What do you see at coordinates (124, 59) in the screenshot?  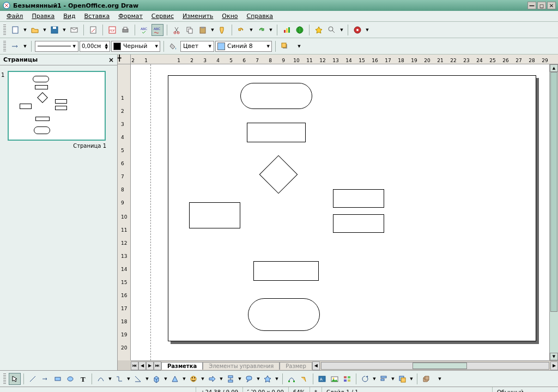 I see `ruler-corner: ╋` at bounding box center [124, 59].